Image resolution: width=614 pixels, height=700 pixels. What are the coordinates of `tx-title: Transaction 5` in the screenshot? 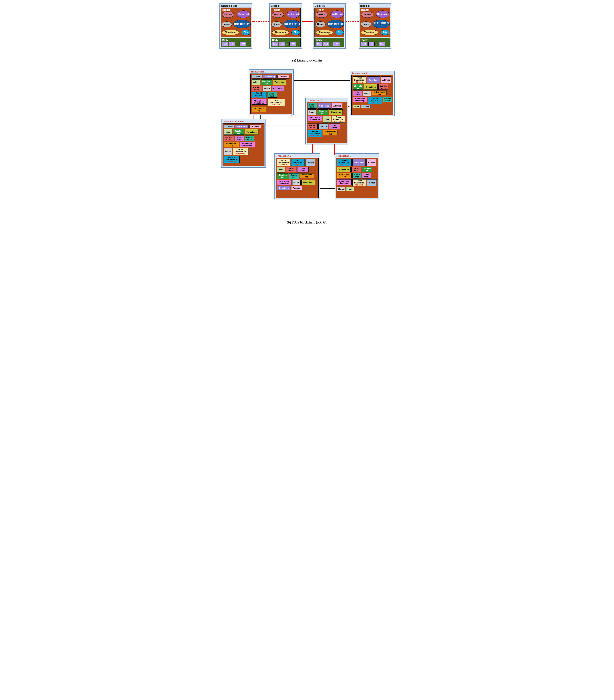 It's located at (357, 156).